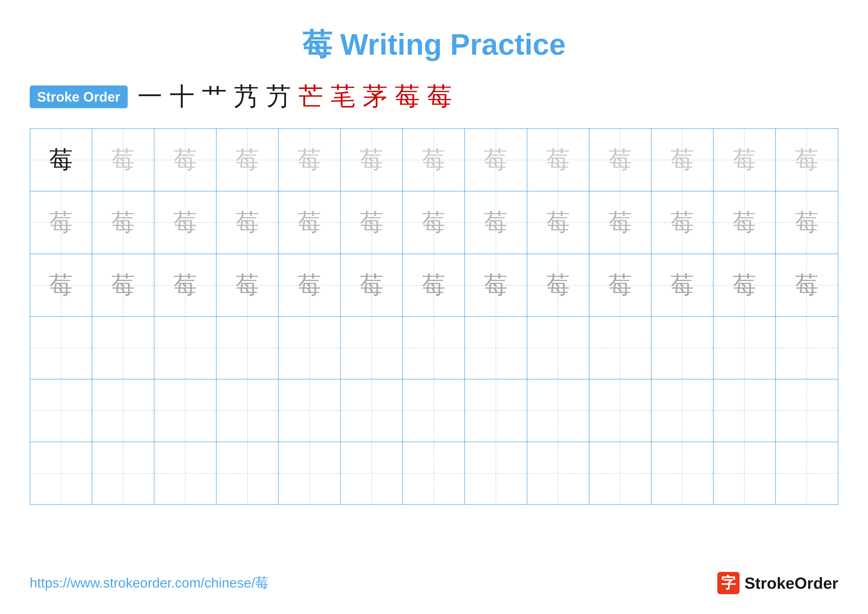  I want to click on strokeorder-logo-icon: 字, so click(728, 583).